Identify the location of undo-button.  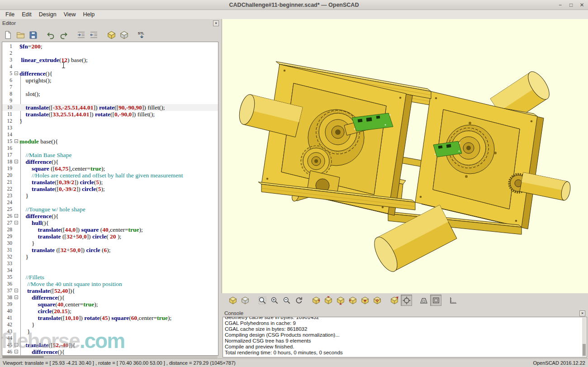
(51, 35).